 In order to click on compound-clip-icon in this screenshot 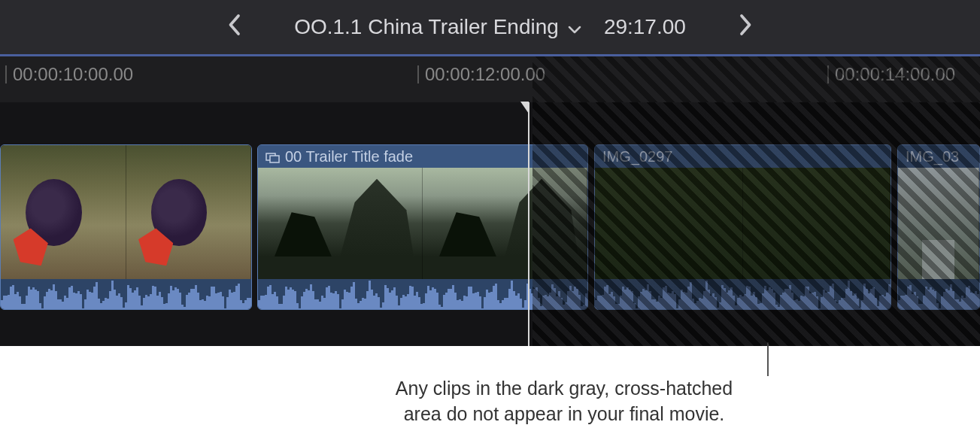, I will do `click(273, 156)`.